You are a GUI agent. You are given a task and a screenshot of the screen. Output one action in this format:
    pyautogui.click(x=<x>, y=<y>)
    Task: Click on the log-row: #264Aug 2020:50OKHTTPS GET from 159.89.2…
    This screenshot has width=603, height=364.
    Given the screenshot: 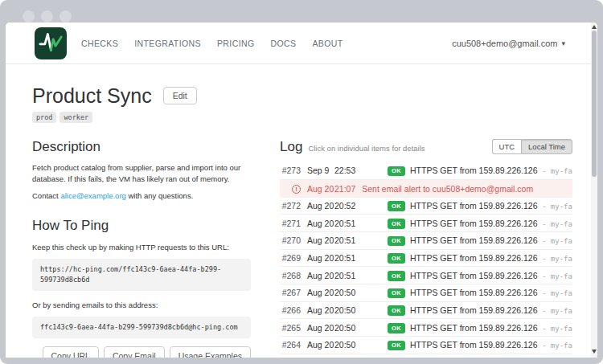 What is the action you would take?
    pyautogui.click(x=426, y=346)
    